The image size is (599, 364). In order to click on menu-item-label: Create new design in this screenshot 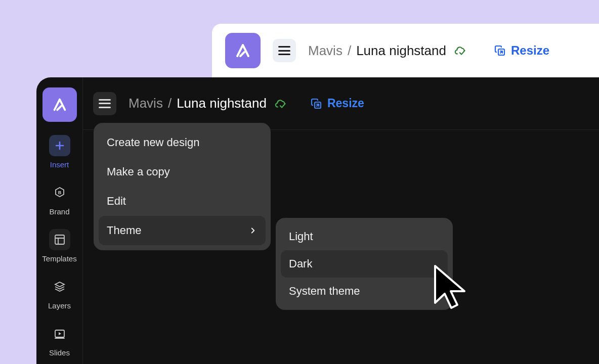, I will do `click(153, 143)`.